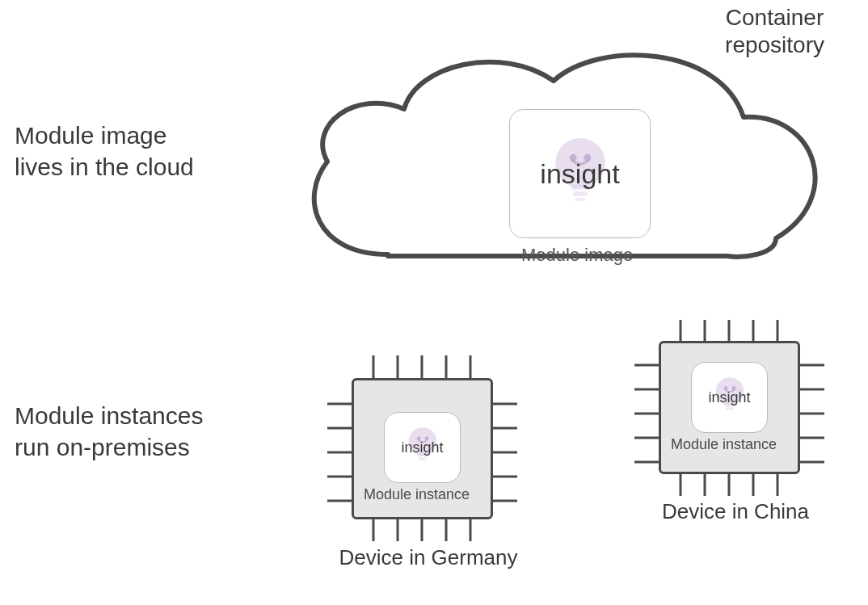 The image size is (868, 605). I want to click on module-instance-word-germany: insight, so click(422, 447).